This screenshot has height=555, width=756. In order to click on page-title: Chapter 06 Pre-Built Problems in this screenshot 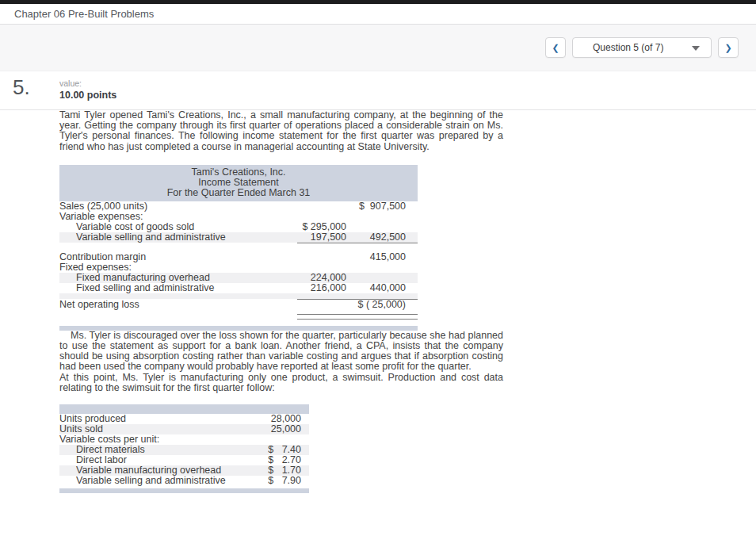, I will do `click(84, 14)`.